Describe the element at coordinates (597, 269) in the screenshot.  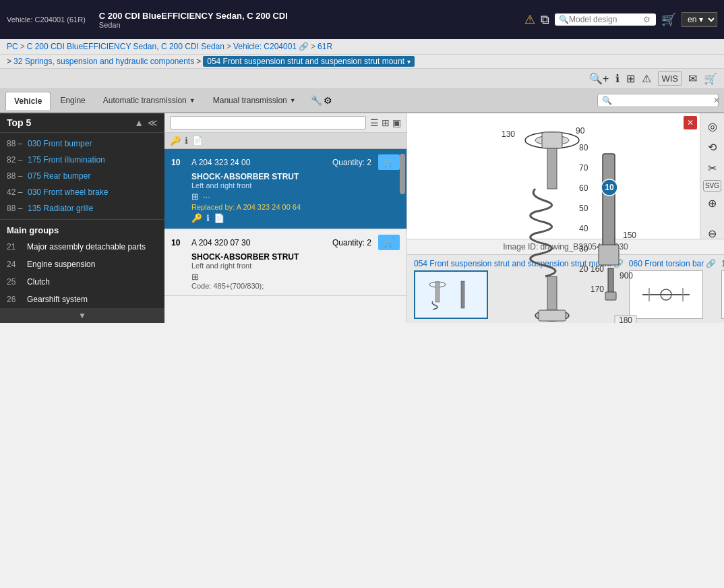
I see `svg-text: 160` at that location.